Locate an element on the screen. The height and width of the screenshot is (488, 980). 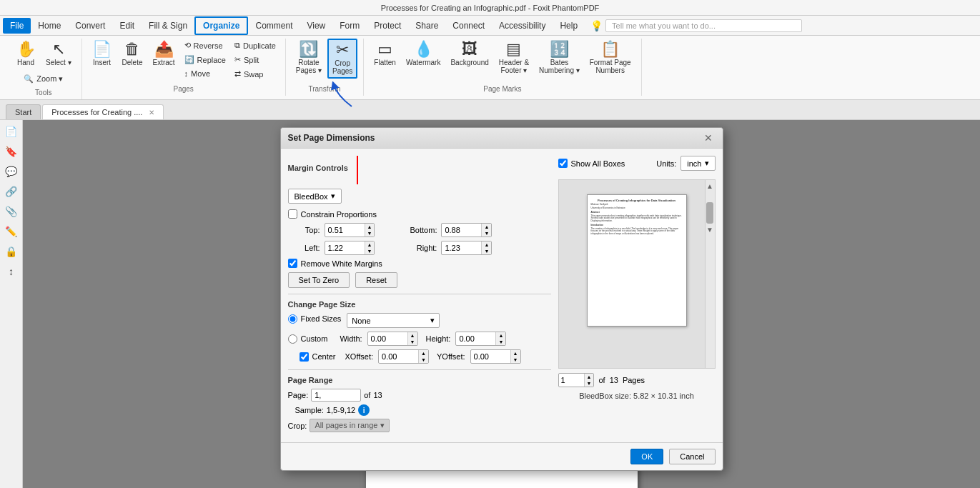
crop-row: Crop: All pages in range ▾ is located at coordinates (420, 426).